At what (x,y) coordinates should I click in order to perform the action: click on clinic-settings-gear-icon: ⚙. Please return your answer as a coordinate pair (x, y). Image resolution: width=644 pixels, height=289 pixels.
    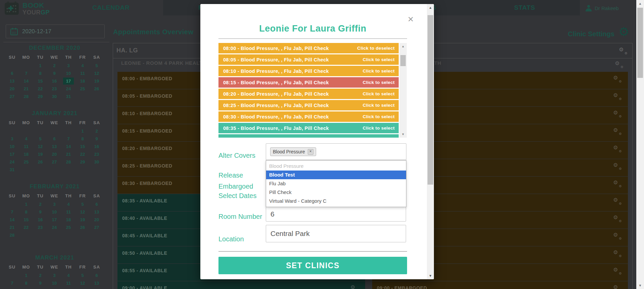
    Looking at the image, I should click on (624, 32).